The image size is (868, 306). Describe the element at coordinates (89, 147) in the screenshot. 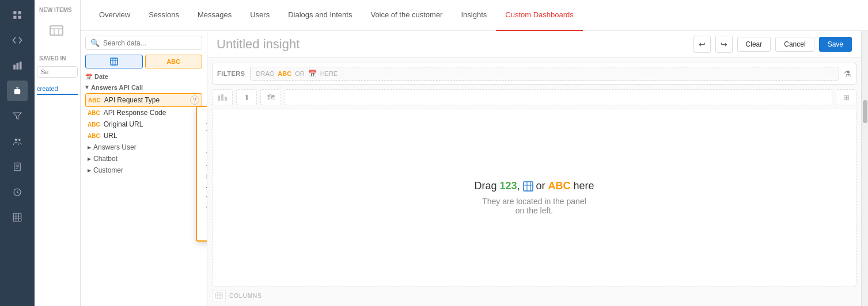

I see `chevron-right-icon-1: ▸` at that location.